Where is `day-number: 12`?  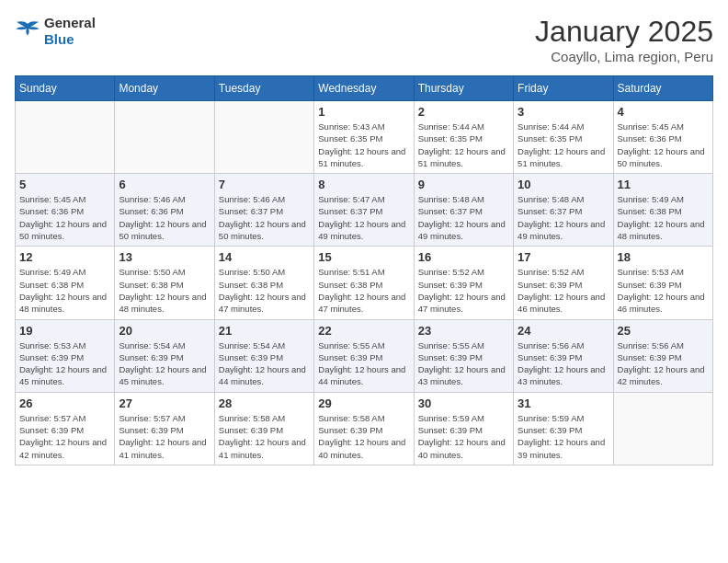 day-number: 12 is located at coordinates (64, 258).